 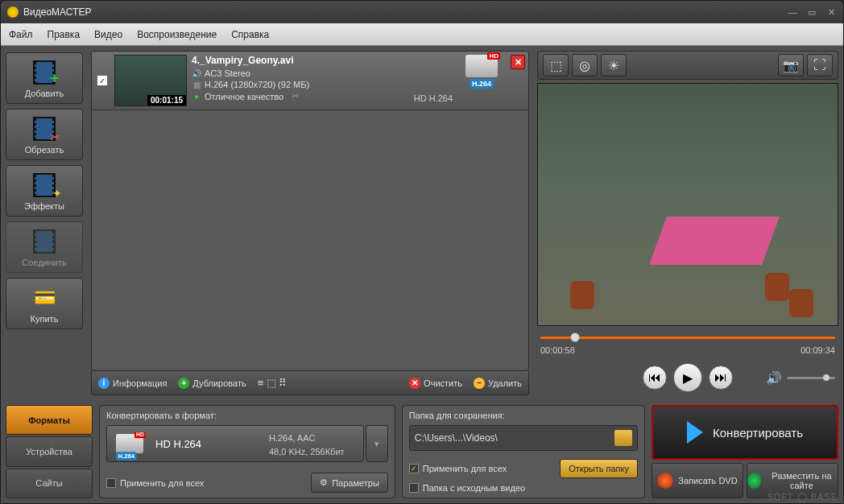 I want to click on codec-info: H.264 (1280x720) (92 МБ), so click(x=257, y=85).